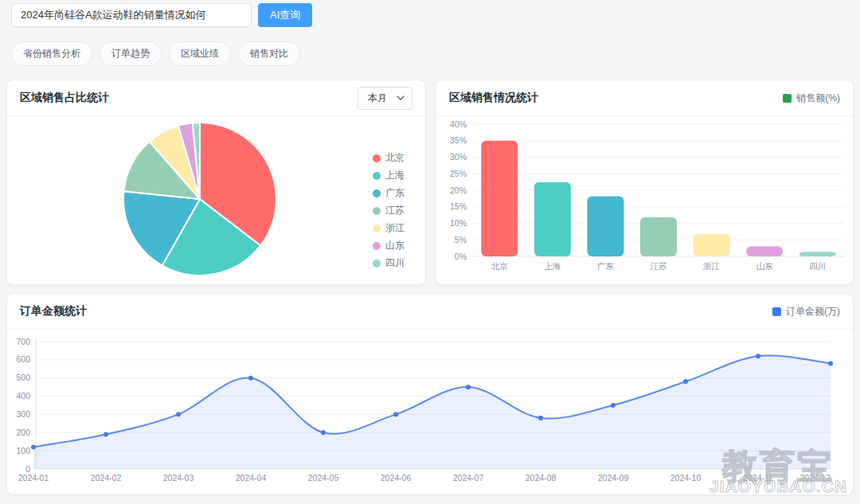 Image resolution: width=860 pixels, height=504 pixels. Describe the element at coordinates (712, 266) in the screenshot. I see `svg-text: 浙江` at that location.